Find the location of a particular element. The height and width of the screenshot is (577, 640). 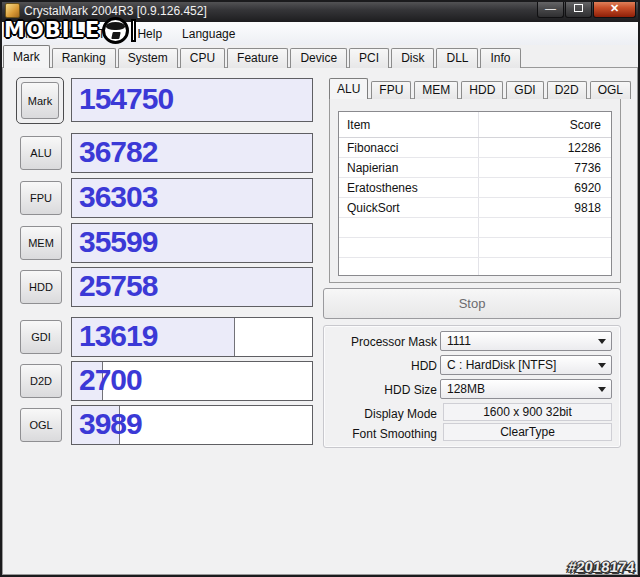

row-item: QuickSort is located at coordinates (370, 208).